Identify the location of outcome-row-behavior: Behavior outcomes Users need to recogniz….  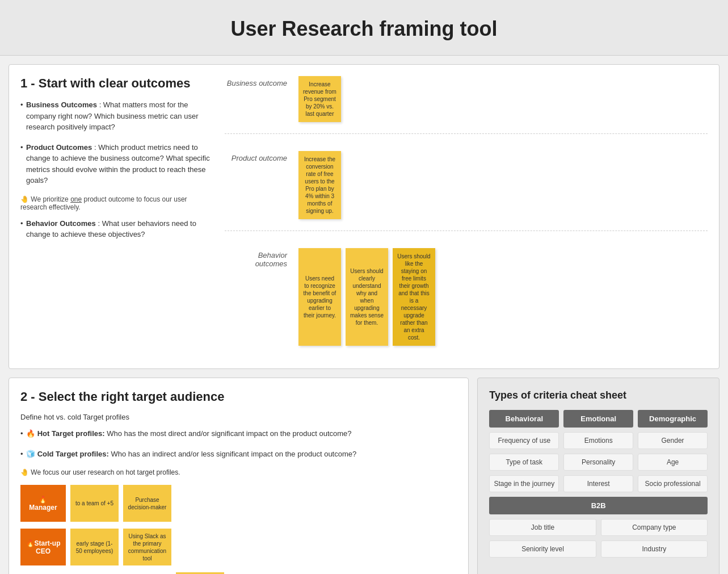
(466, 303).